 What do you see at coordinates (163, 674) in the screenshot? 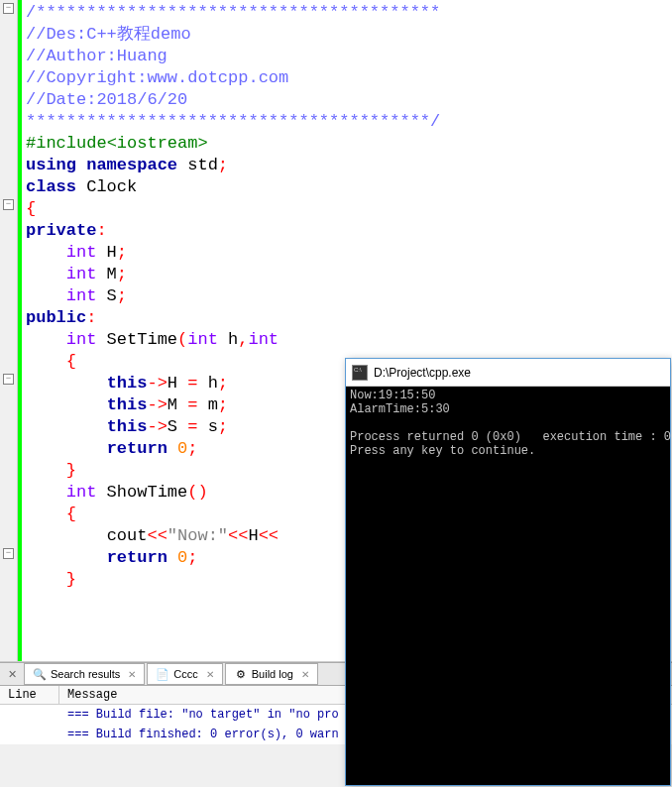
I see `doc-icon: 📄` at bounding box center [163, 674].